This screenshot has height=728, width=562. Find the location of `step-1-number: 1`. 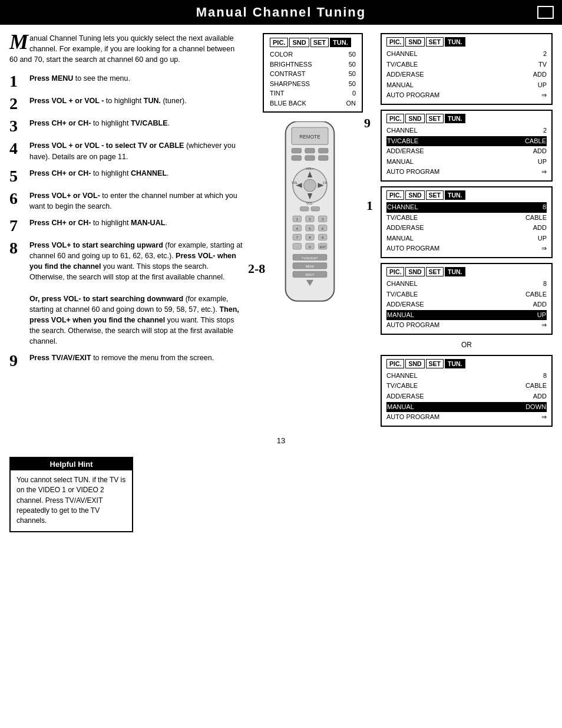

step-1-number: 1 is located at coordinates (18, 81).